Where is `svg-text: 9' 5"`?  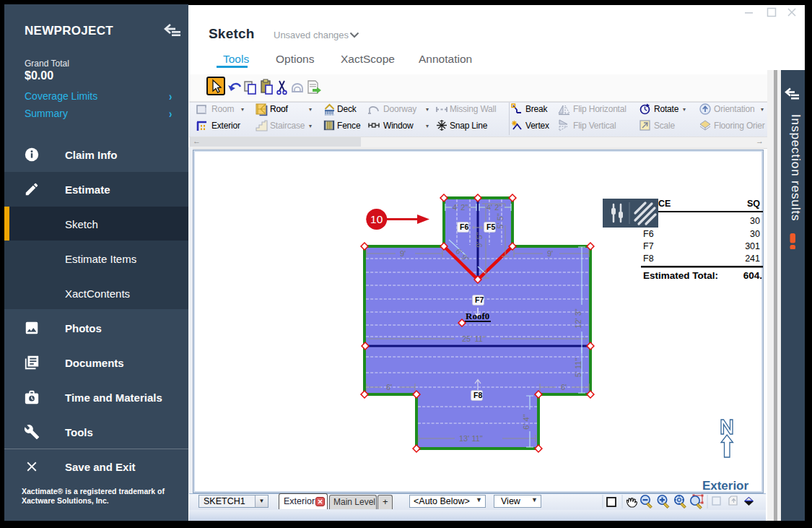
svg-text: 9' 5" is located at coordinates (479, 240).